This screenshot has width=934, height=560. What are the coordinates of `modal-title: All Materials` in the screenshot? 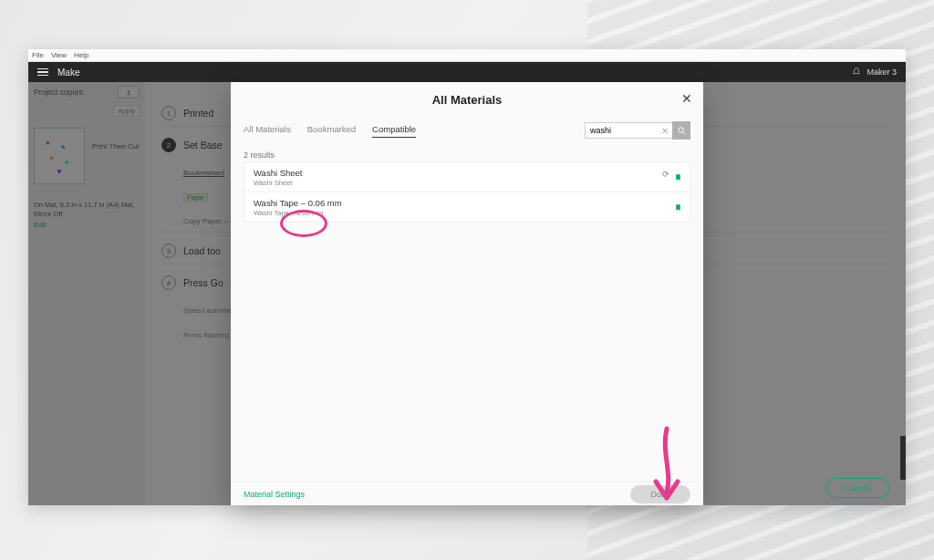 It's located at (467, 100).